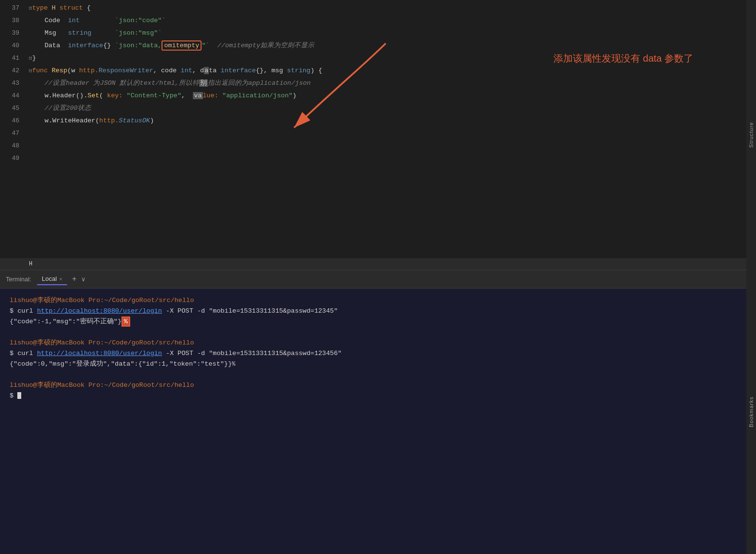  Describe the element at coordinates (13, 8) in the screenshot. I see `ln-37: 37` at that location.